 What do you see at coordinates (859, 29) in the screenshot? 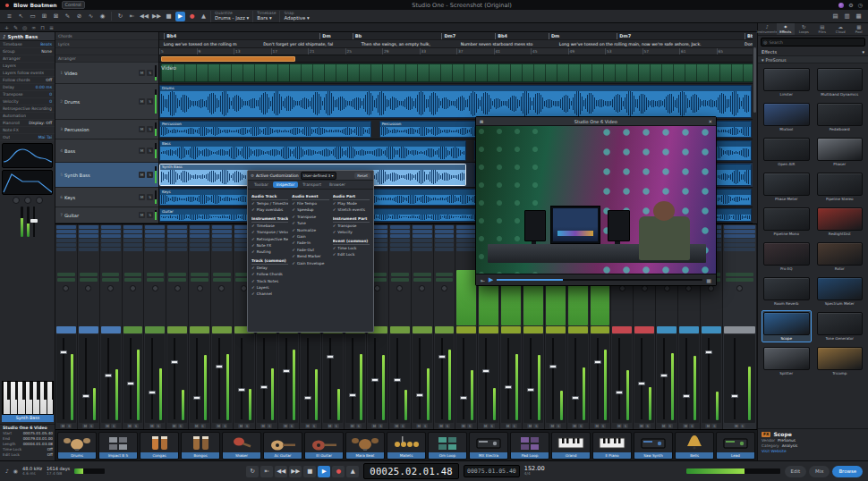
I see `browser-tab-pool: ▦Pool` at bounding box center [859, 29].